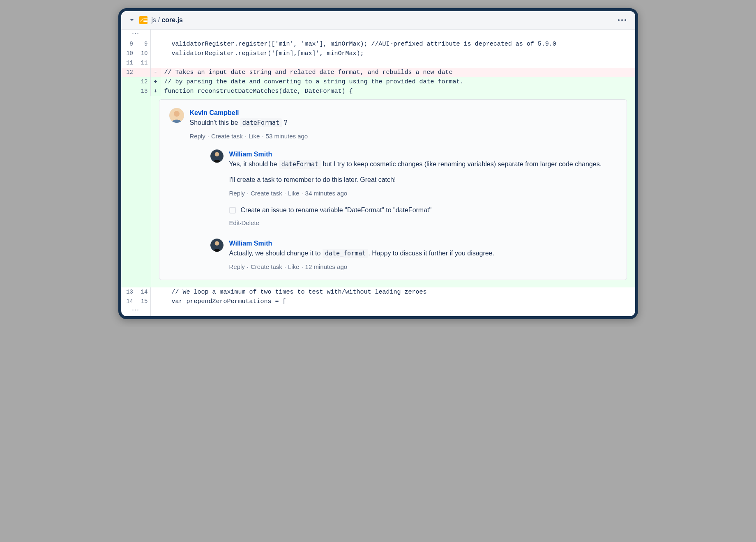 Image resolution: width=756 pixels, height=542 pixels. Describe the element at coordinates (378, 72) in the screenshot. I see `diff-line-removed: 12 - // Takes an input date string and r…` at that location.